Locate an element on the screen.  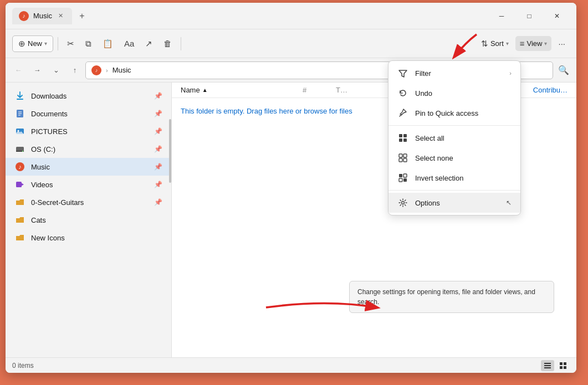
menu-item-invert: Invert selection is located at coordinates (454, 178).